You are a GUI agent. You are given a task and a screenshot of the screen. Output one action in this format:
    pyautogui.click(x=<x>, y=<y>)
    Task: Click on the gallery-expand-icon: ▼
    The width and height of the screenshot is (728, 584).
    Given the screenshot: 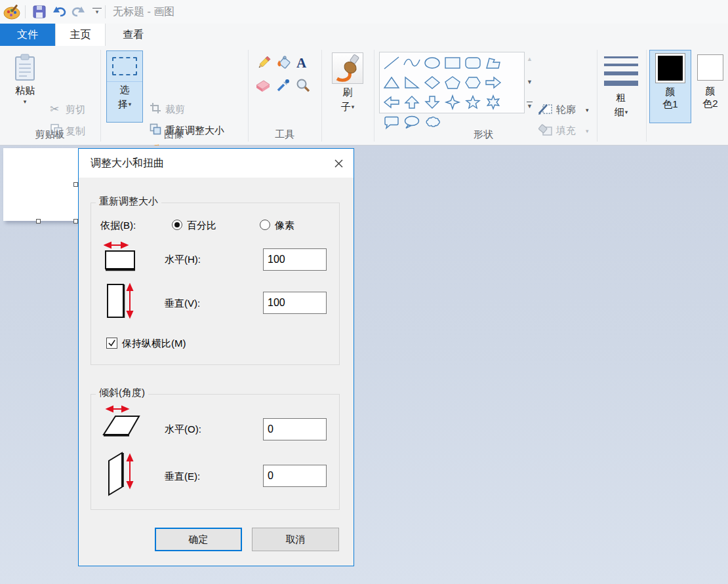 What is the action you would take?
    pyautogui.click(x=530, y=106)
    